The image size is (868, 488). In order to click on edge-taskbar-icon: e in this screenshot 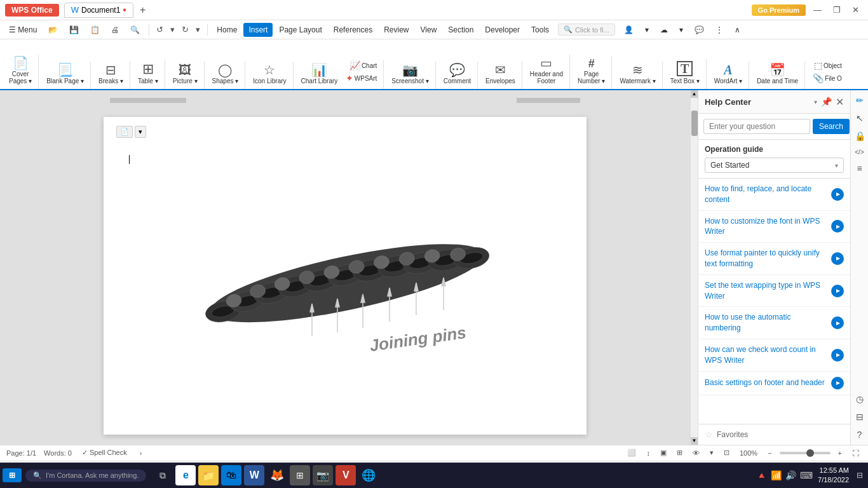, I will do `click(186, 475)`.